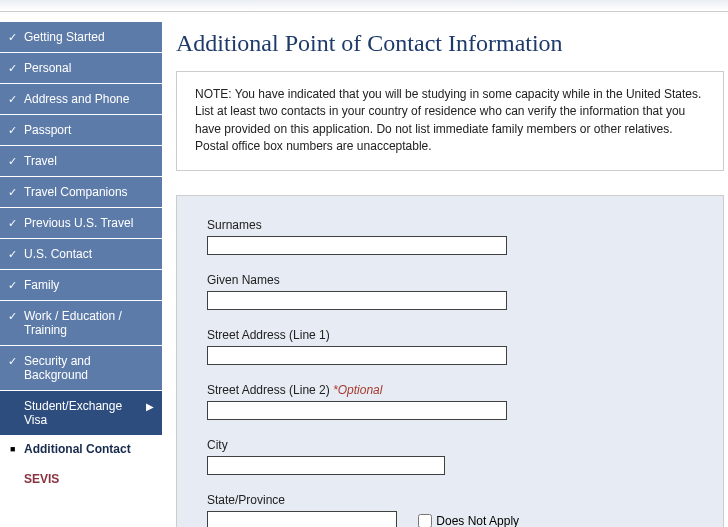 The height and width of the screenshot is (527, 728). I want to click on state-input, so click(302, 519).